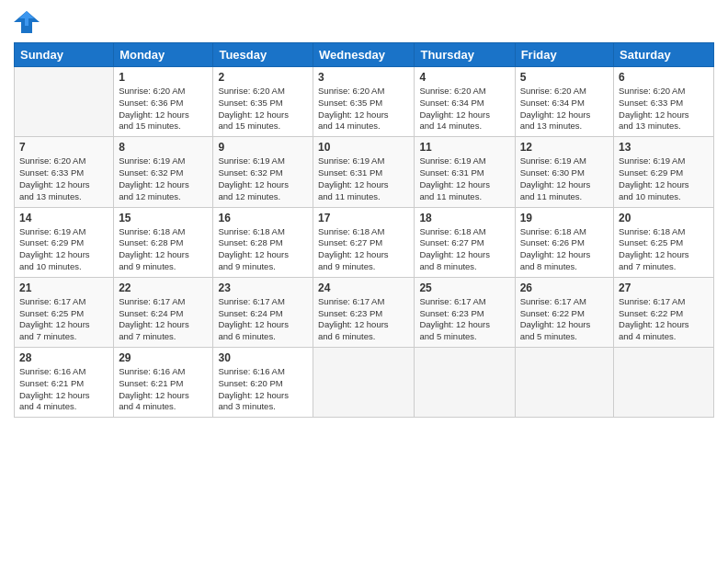  I want to click on day-number: 3, so click(364, 77).